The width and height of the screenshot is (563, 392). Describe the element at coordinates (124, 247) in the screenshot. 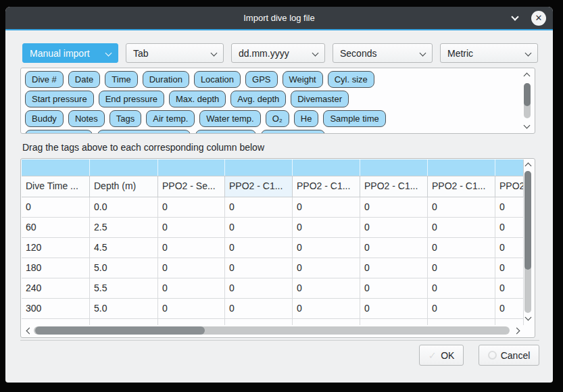

I see `table-cell: 4.5` at that location.